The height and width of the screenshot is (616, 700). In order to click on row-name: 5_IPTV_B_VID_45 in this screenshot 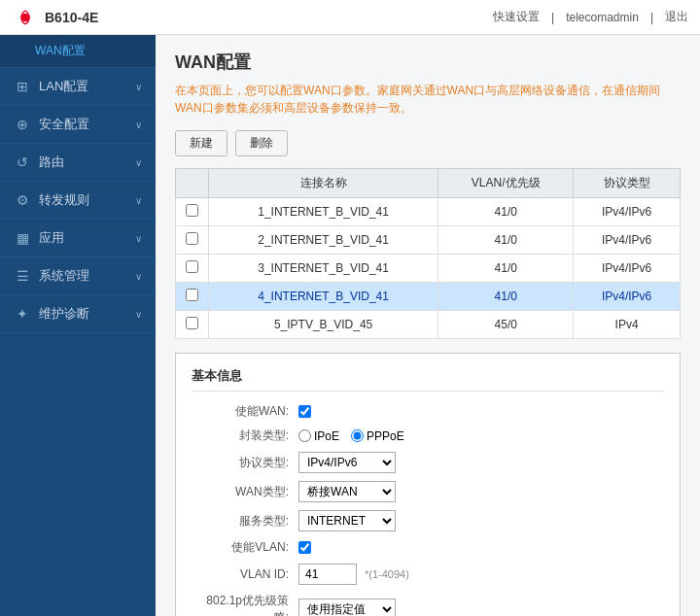, I will do `click(324, 325)`.